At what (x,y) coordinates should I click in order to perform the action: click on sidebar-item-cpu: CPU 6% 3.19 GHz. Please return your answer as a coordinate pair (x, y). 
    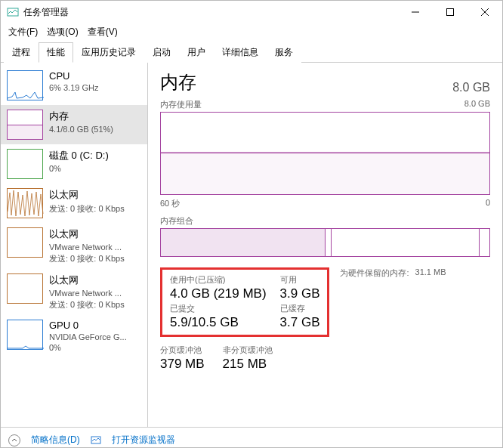
    Looking at the image, I should click on (74, 85).